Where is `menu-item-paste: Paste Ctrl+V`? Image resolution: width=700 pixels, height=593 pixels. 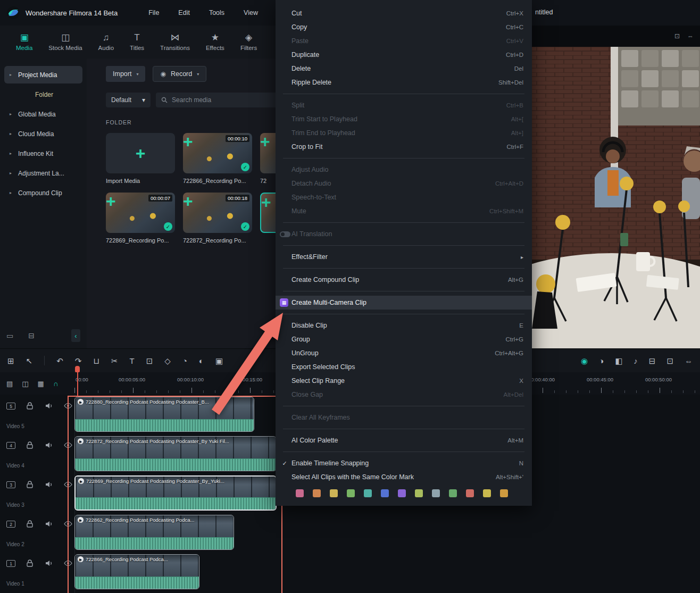 menu-item-paste: Paste Ctrl+V is located at coordinates (404, 41).